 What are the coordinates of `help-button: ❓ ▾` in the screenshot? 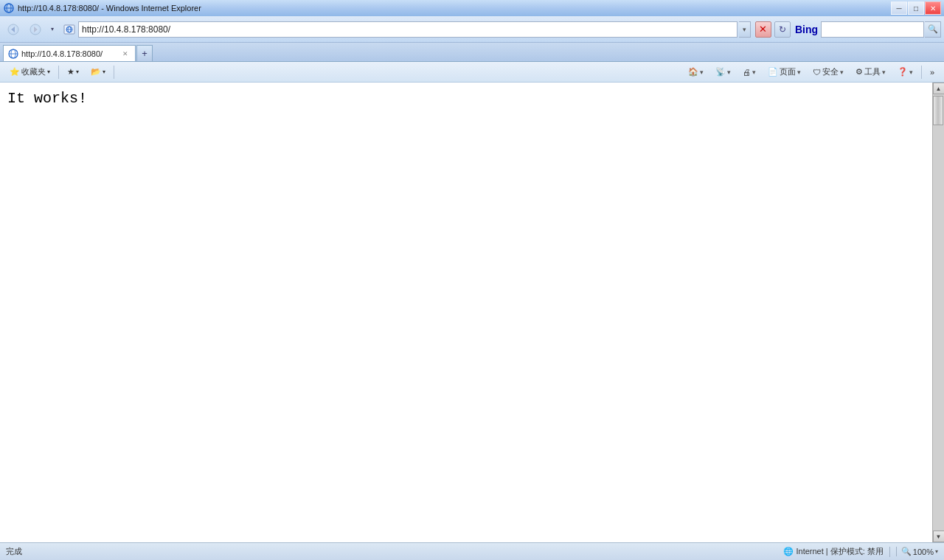 It's located at (906, 72).